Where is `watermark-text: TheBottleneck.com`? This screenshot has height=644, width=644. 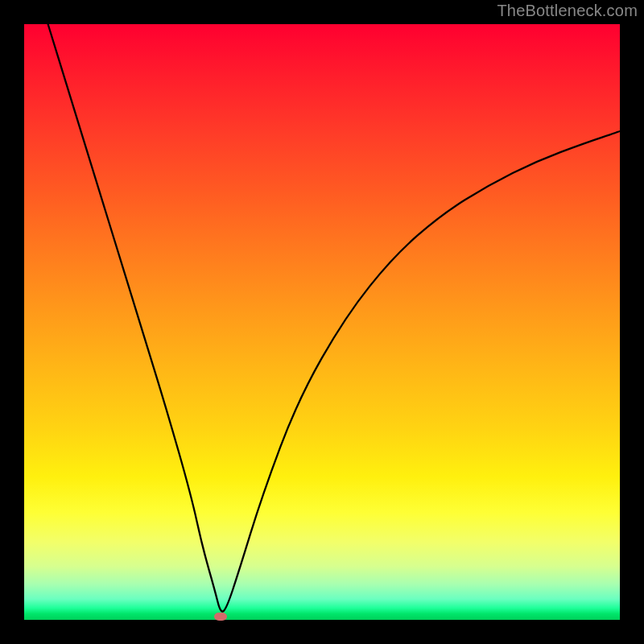
watermark-text: TheBottleneck.com is located at coordinates (567, 11).